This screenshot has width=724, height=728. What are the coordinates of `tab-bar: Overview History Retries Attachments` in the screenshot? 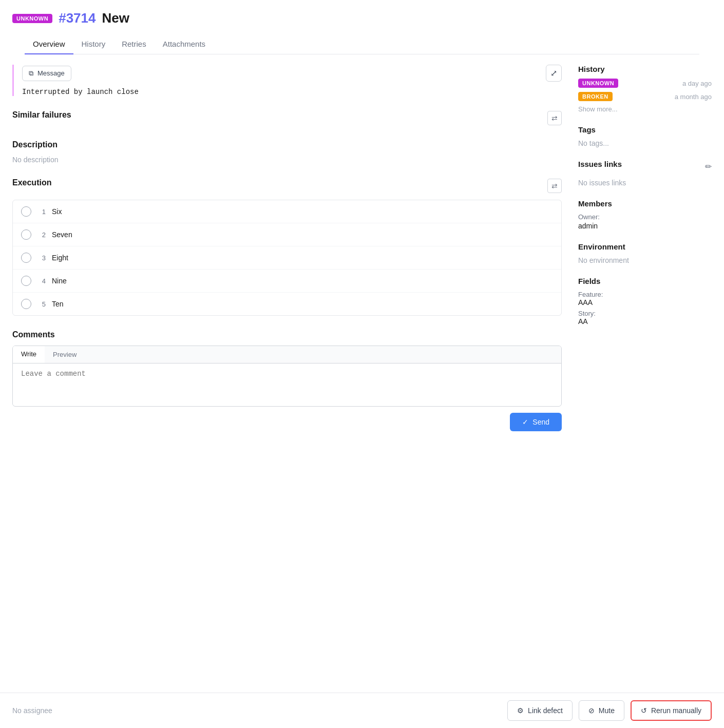 It's located at (362, 44).